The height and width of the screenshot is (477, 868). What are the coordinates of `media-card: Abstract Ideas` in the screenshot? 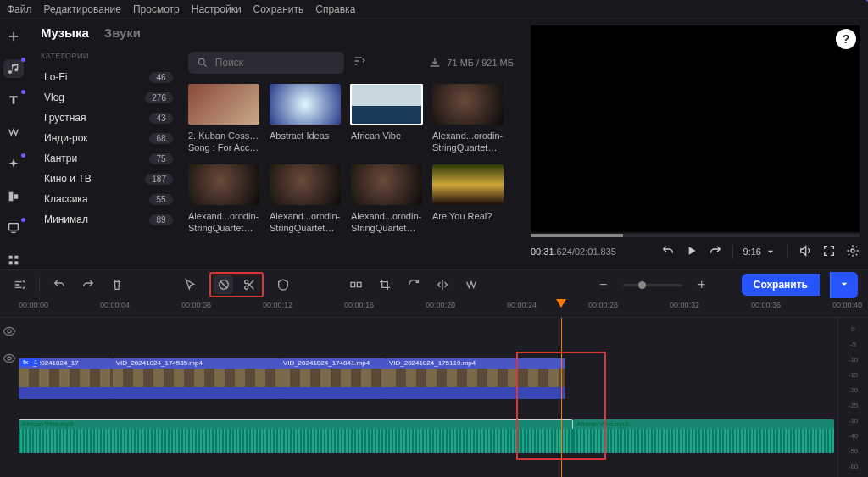 It's located at (305, 119).